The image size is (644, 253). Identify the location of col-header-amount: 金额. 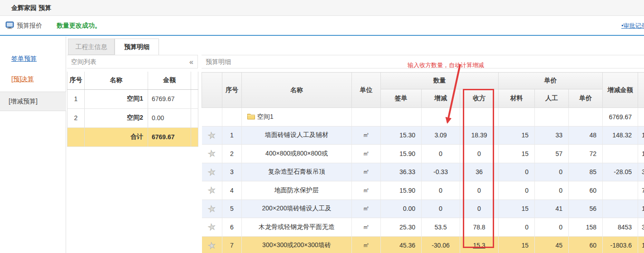
(169, 81).